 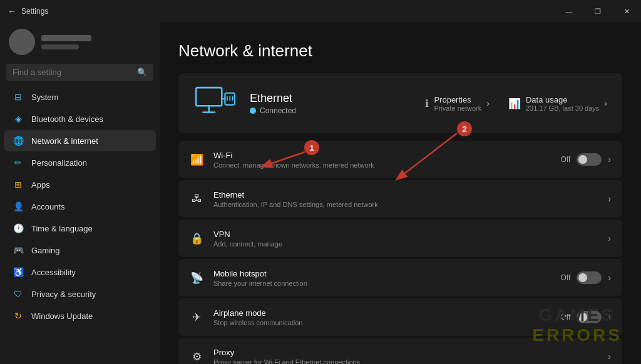 I want to click on airplane-toggle, so click(x=589, y=317).